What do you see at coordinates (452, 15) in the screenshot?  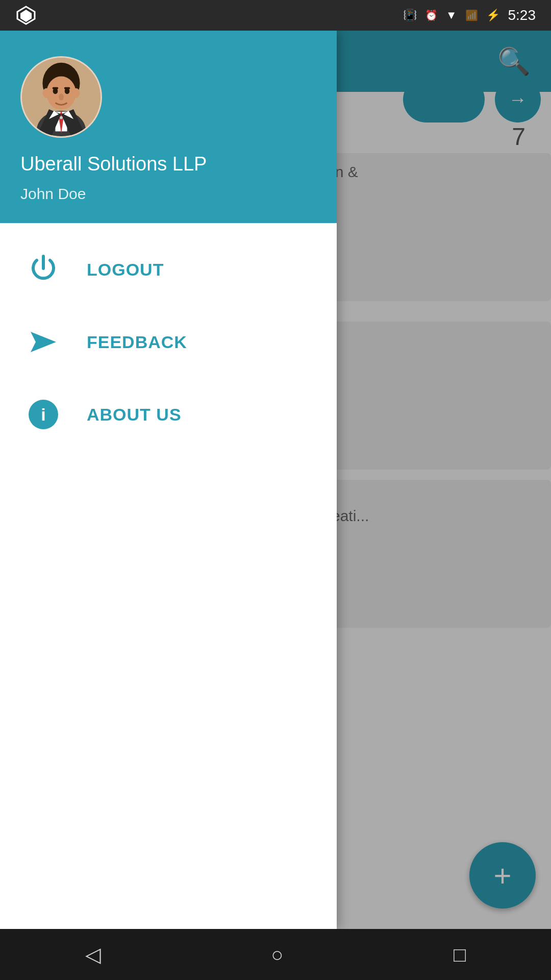 I see `wifi-icon: ▼` at bounding box center [452, 15].